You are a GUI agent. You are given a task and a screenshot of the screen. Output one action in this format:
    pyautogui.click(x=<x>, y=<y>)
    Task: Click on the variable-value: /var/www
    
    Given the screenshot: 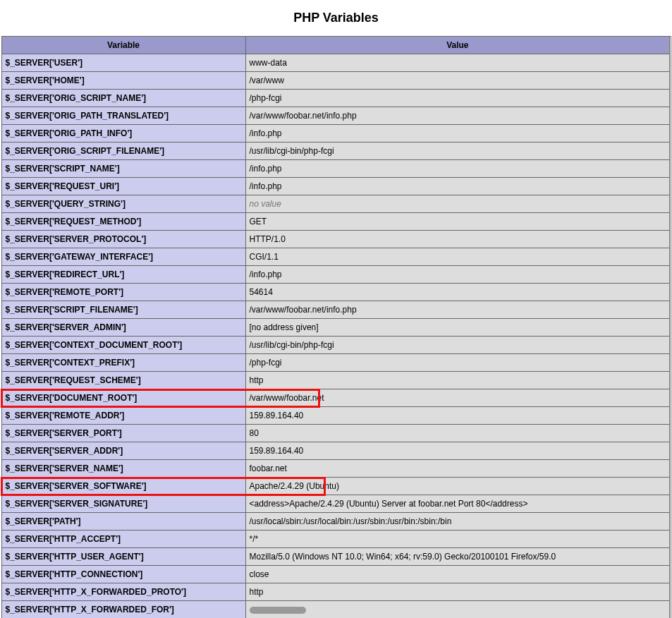 What is the action you would take?
    pyautogui.click(x=458, y=80)
    